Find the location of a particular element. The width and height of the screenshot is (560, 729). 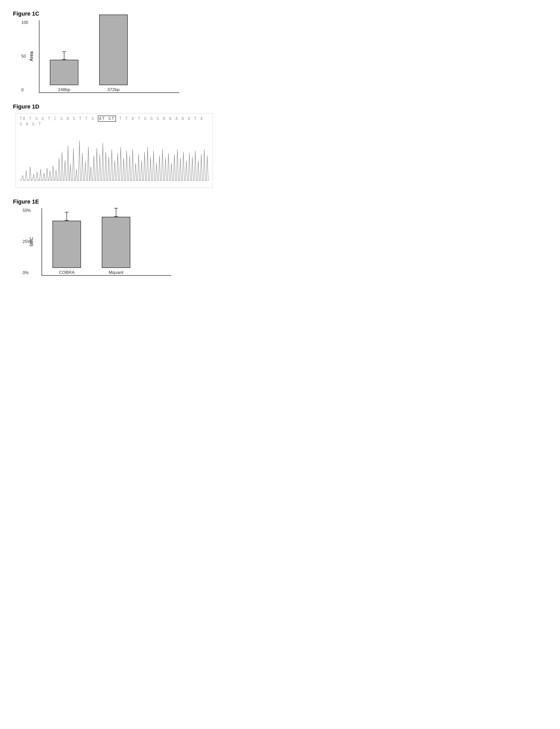

y-tick-25pct: 25% is located at coordinates (27, 242).